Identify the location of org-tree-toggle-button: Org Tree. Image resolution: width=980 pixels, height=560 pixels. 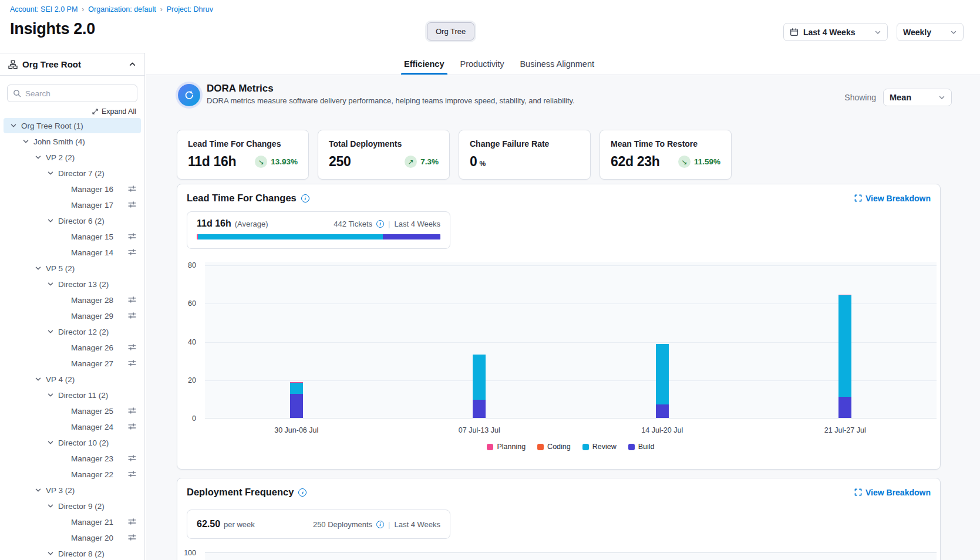
(451, 32).